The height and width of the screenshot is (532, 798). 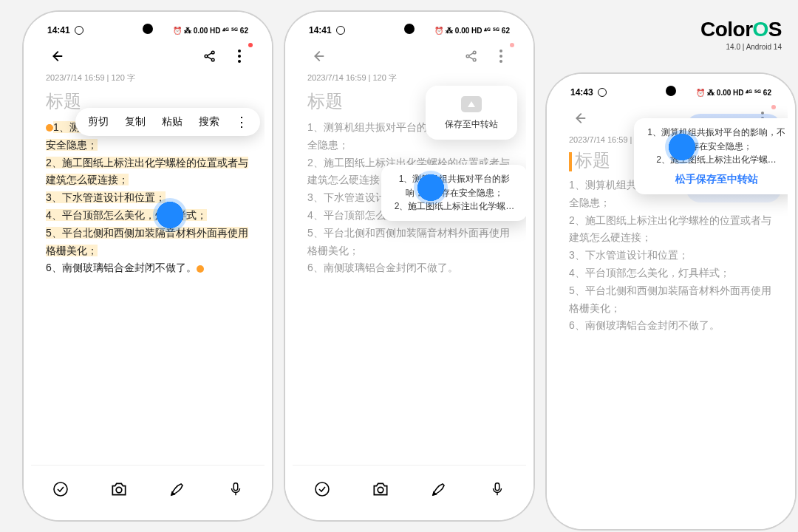 What do you see at coordinates (50, 128) in the screenshot?
I see `selection-start-handle` at bounding box center [50, 128].